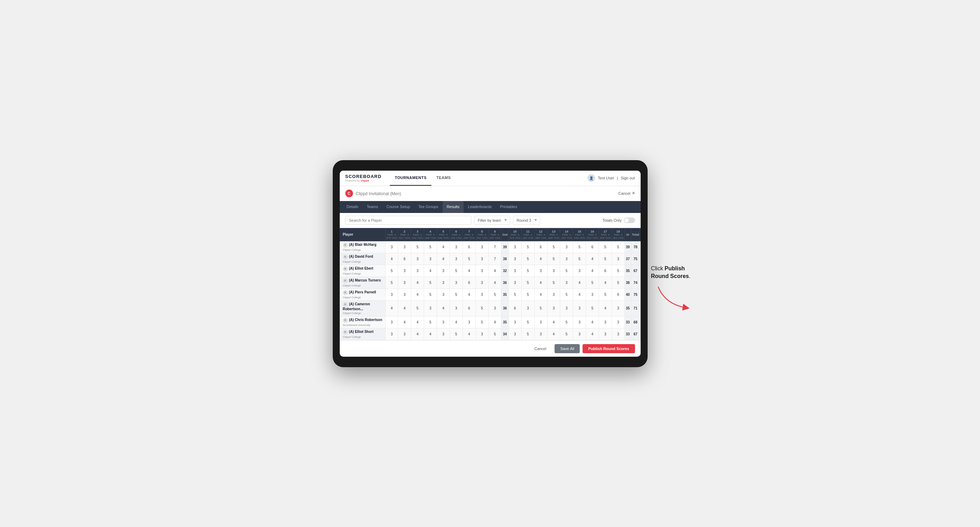  I want to click on filter-team-select: Filter by team, so click(492, 220).